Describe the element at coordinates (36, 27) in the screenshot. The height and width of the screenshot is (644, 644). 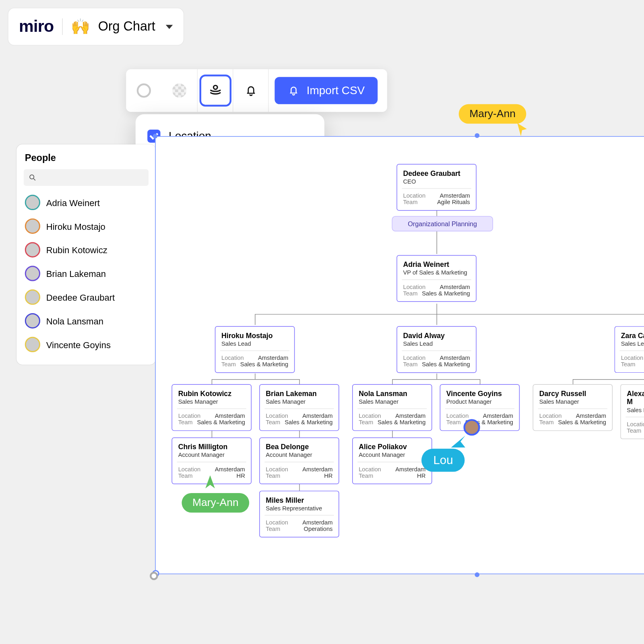
I see `miro-logo: miro` at that location.